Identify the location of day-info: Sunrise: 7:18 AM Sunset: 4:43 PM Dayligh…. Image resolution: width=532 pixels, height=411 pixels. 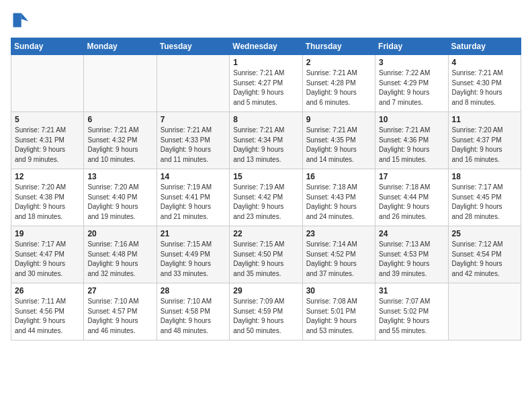
(339, 202).